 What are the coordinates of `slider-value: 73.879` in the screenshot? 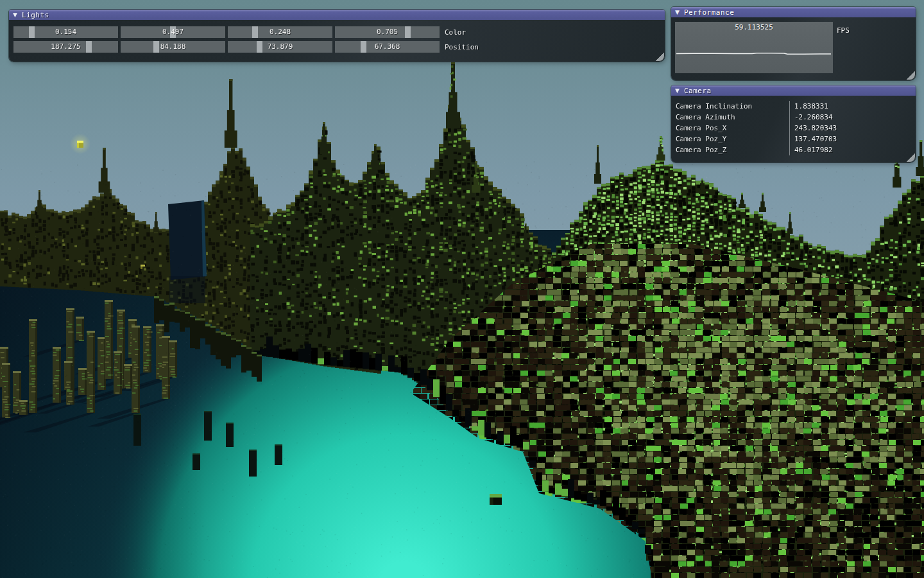 It's located at (280, 47).